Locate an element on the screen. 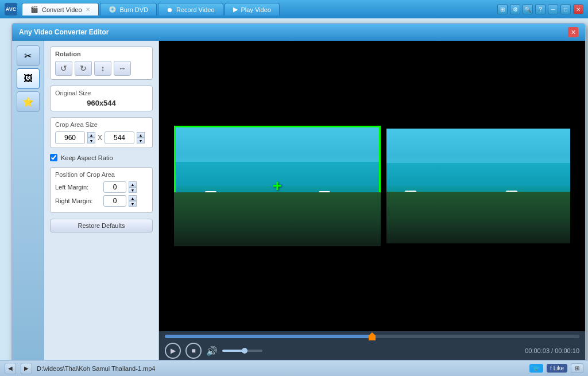  title-bar: AVC 🎬 Convert Video ✕ 💿 Burn DVD ⏺ Recor… is located at coordinates (294, 9).